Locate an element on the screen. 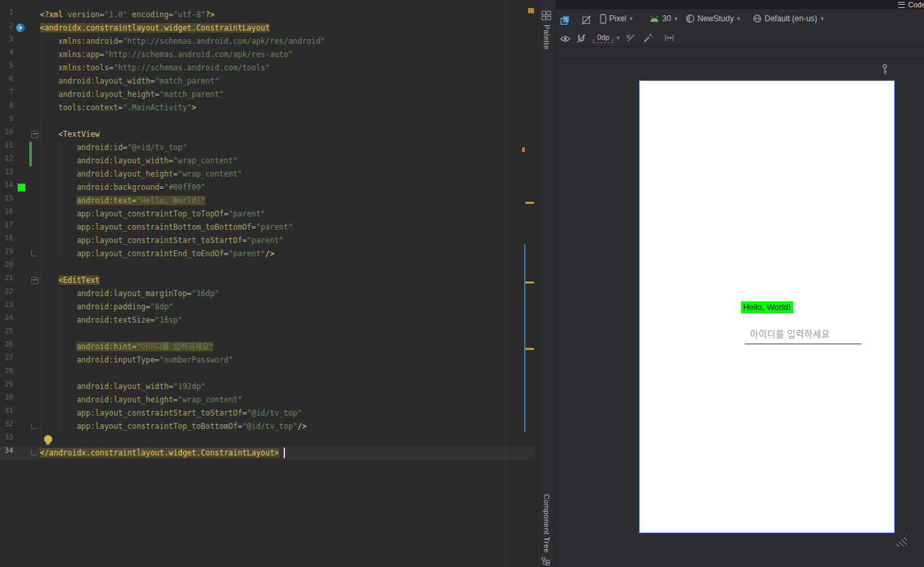 The width and height of the screenshot is (924, 567). line-number: 32 is located at coordinates (7, 426).